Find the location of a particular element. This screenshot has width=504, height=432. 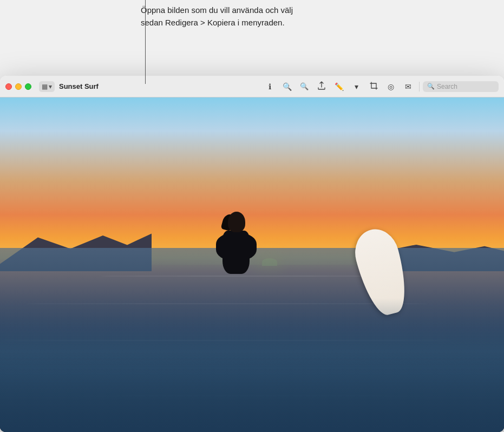

info-button: ℹ is located at coordinates (270, 87).